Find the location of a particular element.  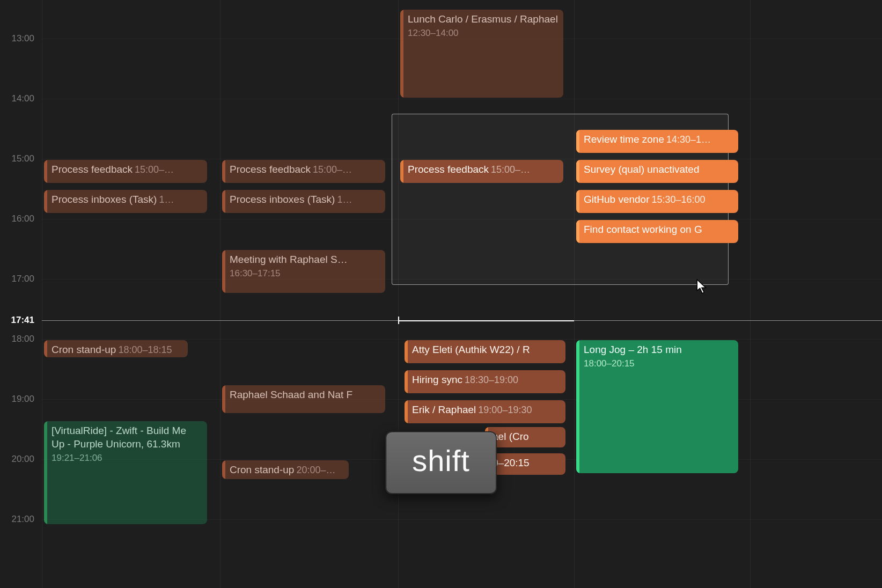

calendar-event: Review time zone14:30–1… is located at coordinates (657, 142).